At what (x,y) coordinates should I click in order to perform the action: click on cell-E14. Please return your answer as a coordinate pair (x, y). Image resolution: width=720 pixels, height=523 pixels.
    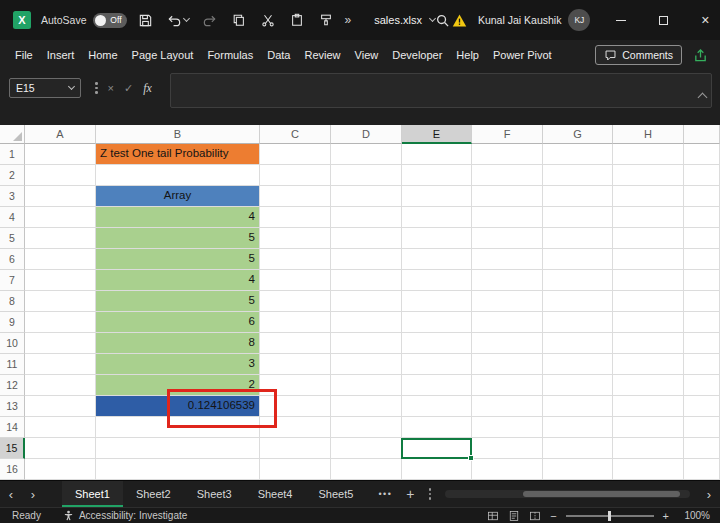
    Looking at the image, I should click on (437, 428).